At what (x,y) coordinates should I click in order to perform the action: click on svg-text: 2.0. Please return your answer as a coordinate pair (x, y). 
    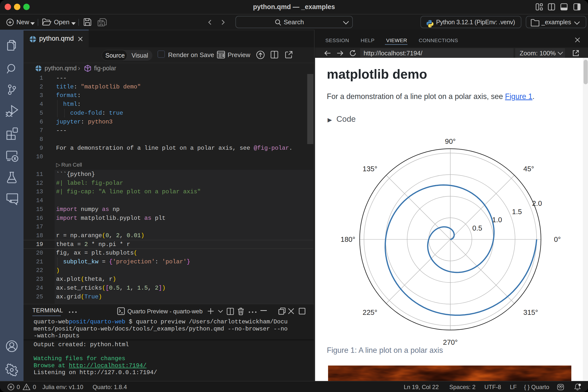
    Looking at the image, I should click on (537, 204).